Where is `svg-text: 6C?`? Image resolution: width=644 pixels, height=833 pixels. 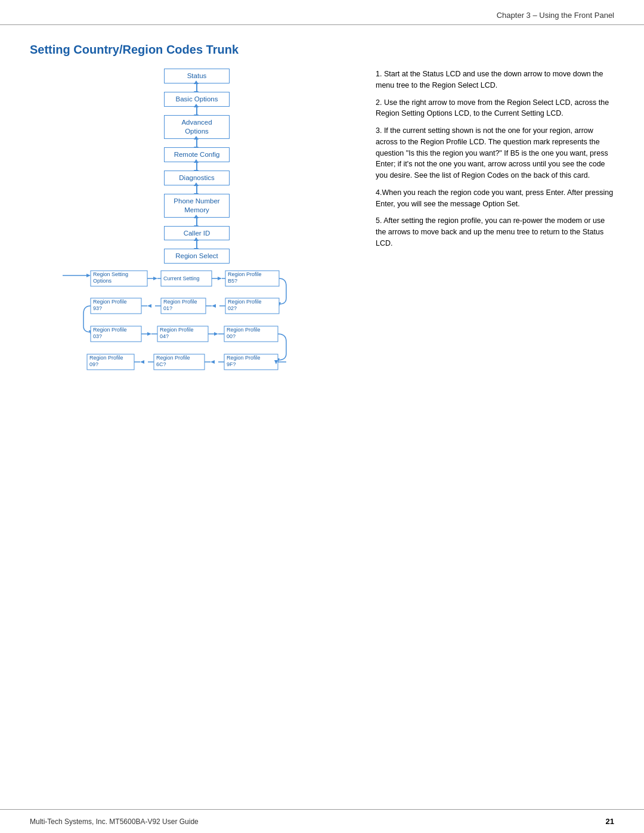 svg-text: 6C? is located at coordinates (161, 364).